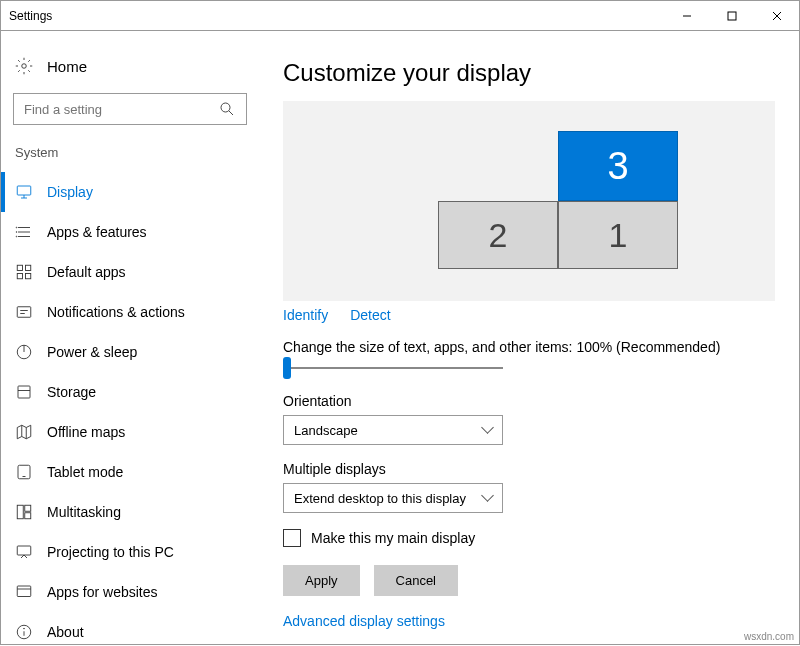 This screenshot has width=800, height=646. What do you see at coordinates (24, 66) in the screenshot?
I see `gear-icon` at bounding box center [24, 66].